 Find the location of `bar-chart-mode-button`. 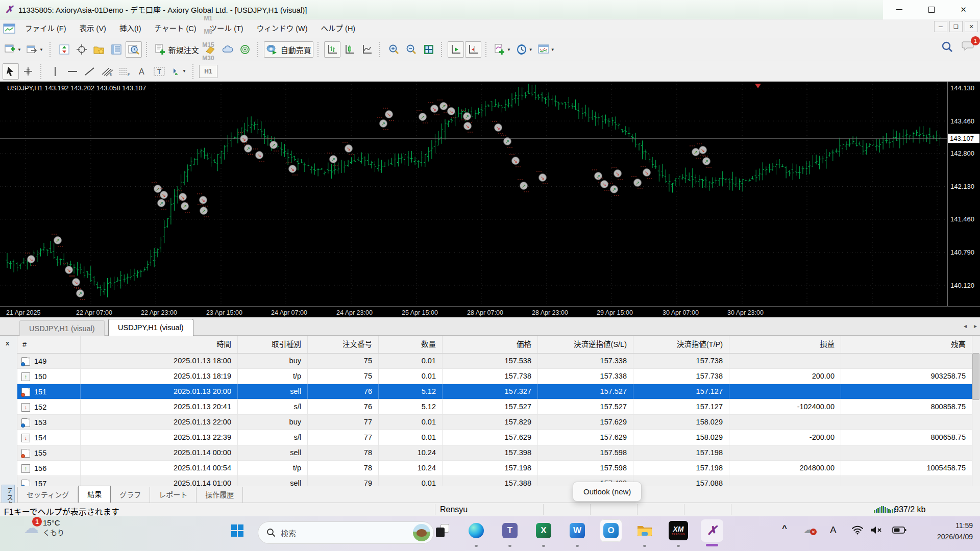

bar-chart-mode-button is located at coordinates (332, 49).